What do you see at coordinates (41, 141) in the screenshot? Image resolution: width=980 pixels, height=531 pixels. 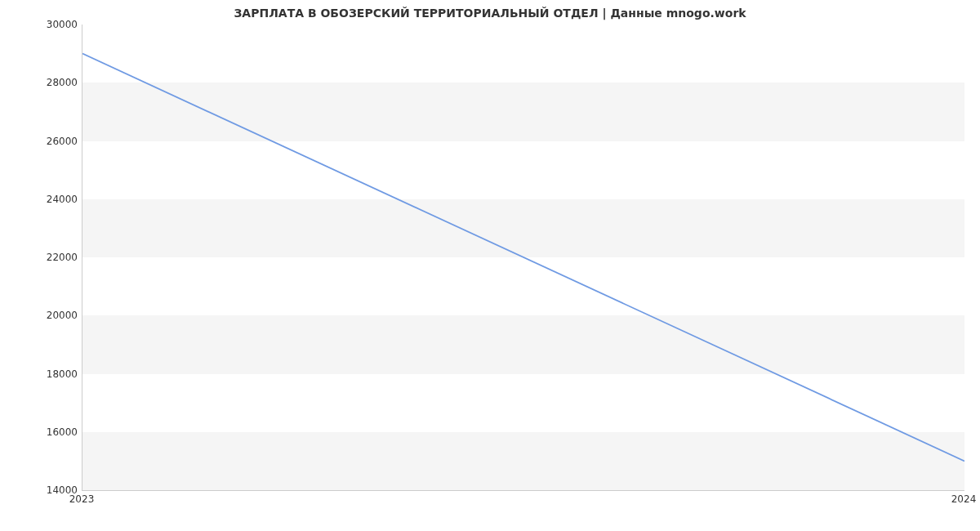 I see `y-tick-label: 26000` at bounding box center [41, 141].